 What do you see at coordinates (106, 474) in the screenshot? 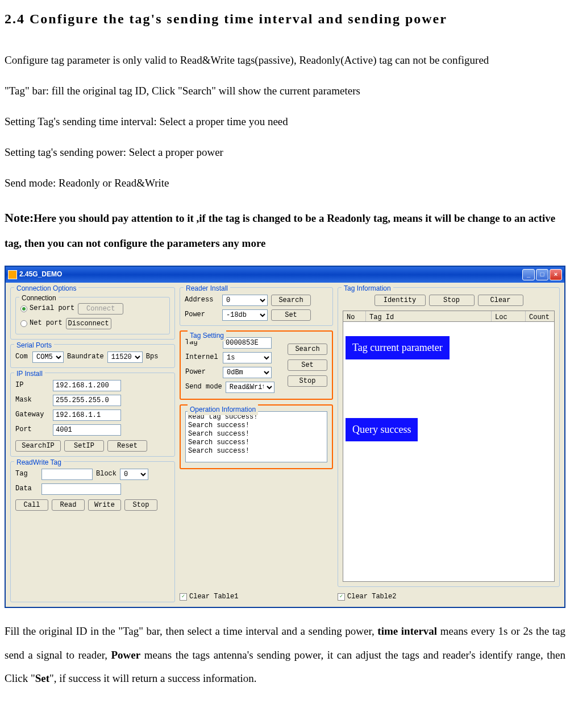
I see `block-label: Block` at bounding box center [106, 474].